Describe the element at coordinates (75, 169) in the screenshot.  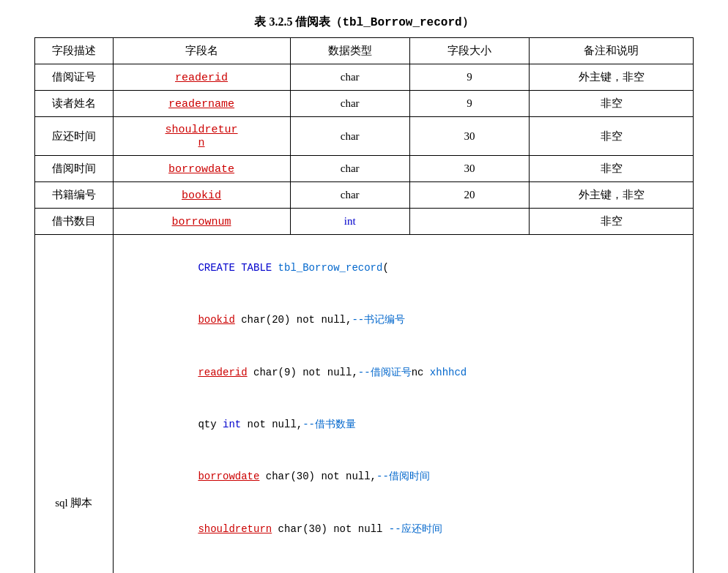
I see `row4-desc: 借阅时间` at that location.